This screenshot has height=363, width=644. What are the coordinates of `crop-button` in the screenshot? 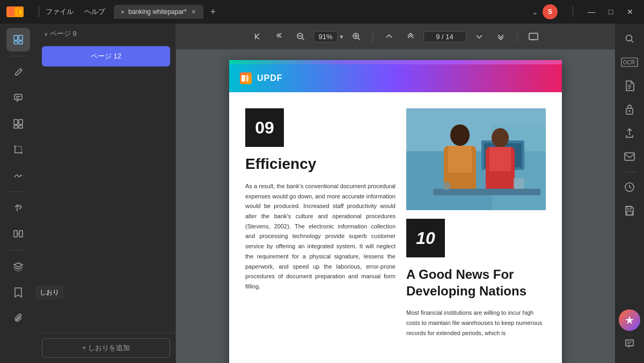 It's located at (18, 150).